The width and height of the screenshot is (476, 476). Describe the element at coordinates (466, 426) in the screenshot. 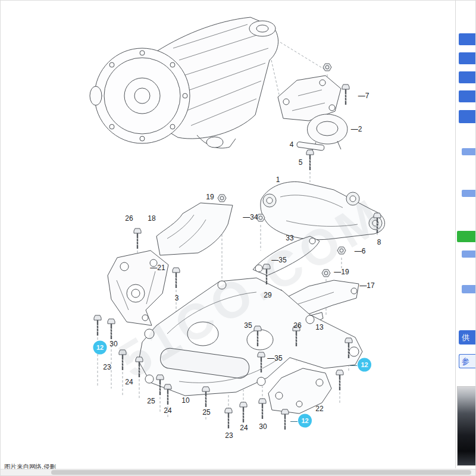

I see `sidebar-photo-thumbnail` at that location.